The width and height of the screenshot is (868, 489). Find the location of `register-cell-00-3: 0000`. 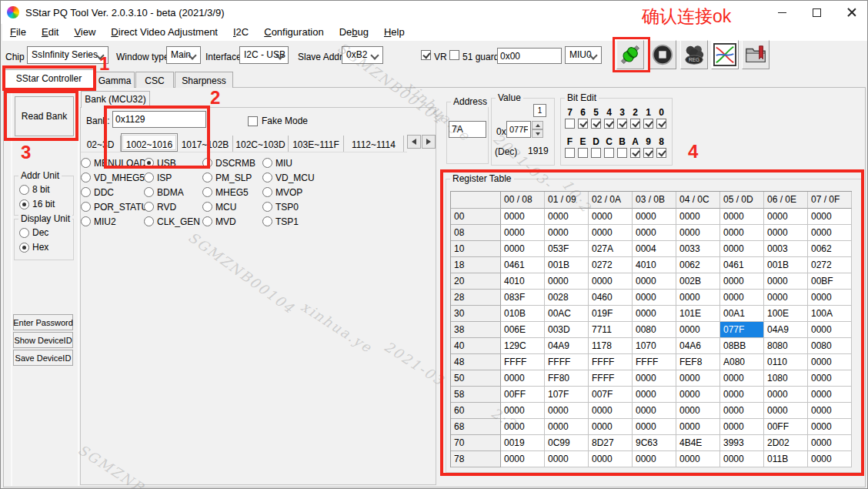

register-cell-00-3: 0000 is located at coordinates (654, 217).